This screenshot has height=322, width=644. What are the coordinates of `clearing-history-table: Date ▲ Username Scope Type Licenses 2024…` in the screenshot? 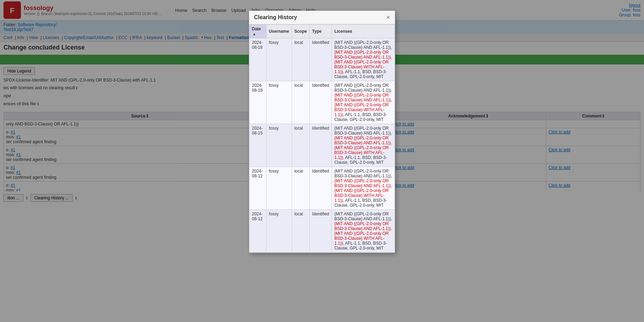 It's located at (322, 114).